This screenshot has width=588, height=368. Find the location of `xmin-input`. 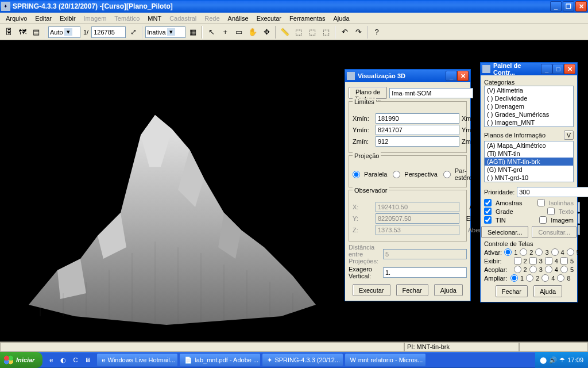

xmin-input is located at coordinates (417, 118).